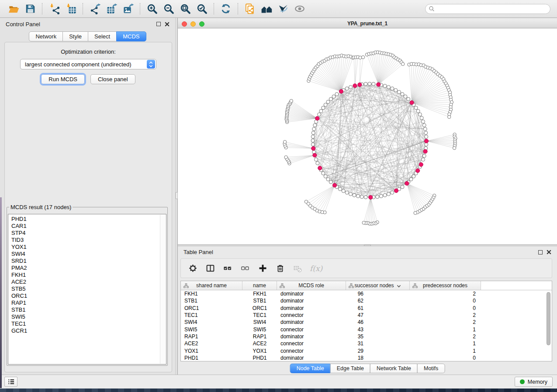 The height and width of the screenshot is (392, 557). What do you see at coordinates (41, 207) in the screenshot?
I see `mcds-result-title: MCDS result (17 nodes)` at bounding box center [41, 207].